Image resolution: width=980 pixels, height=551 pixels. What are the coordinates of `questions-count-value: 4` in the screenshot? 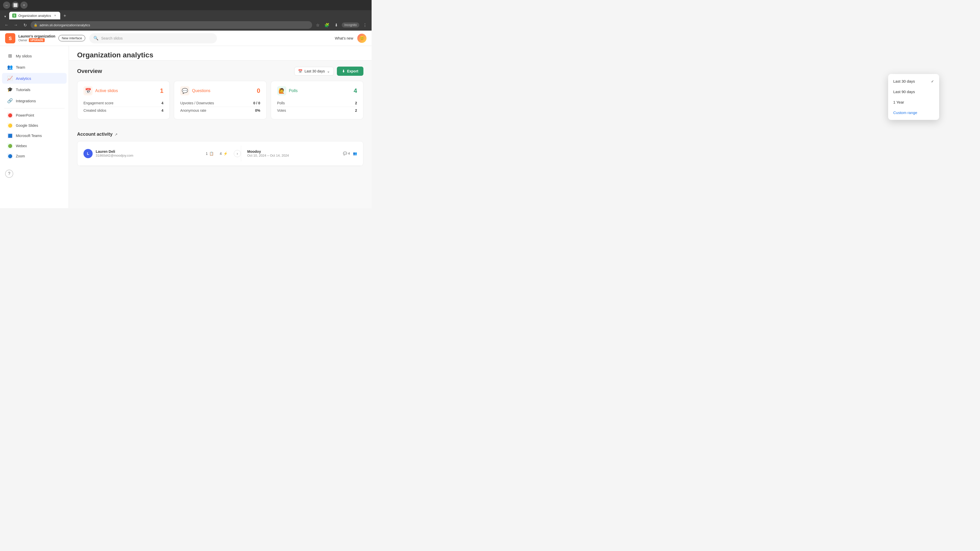 It's located at (221, 154).